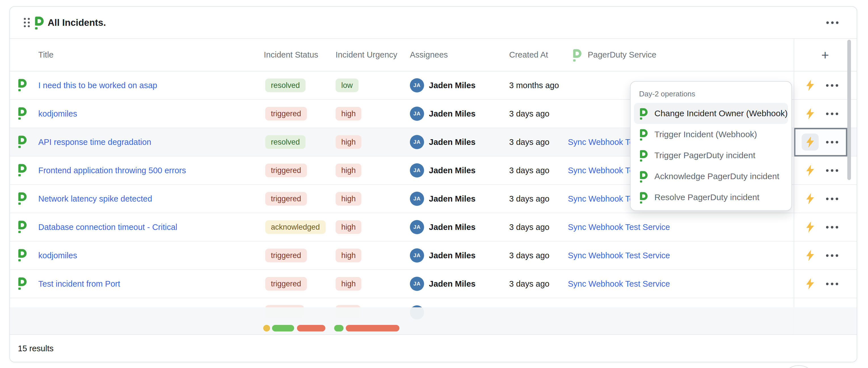 The height and width of the screenshot is (368, 868). Describe the element at coordinates (98, 86) in the screenshot. I see `incident-title-link: I need this to be worked on asap` at that location.